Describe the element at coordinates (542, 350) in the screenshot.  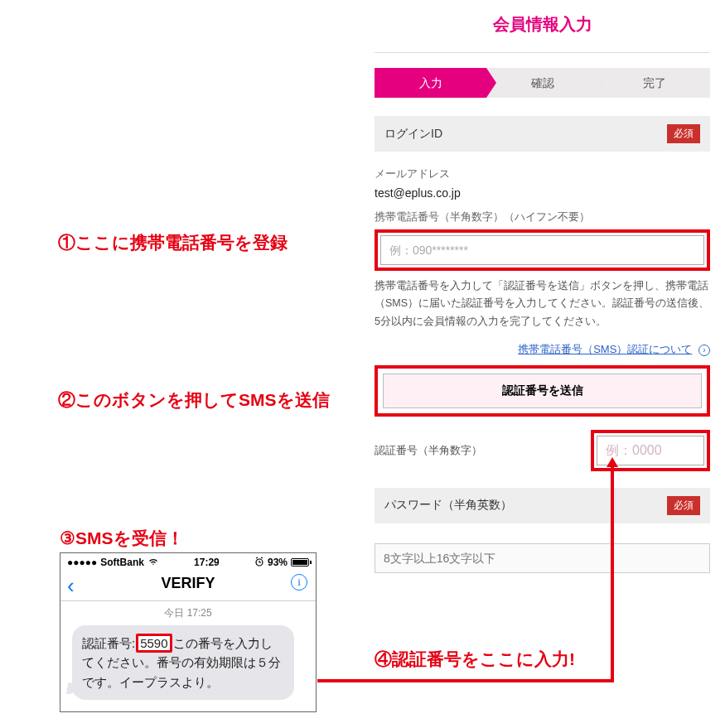
I see `sms-info-link-row: 携帯電話番号（SMS）認証について ›` at that location.